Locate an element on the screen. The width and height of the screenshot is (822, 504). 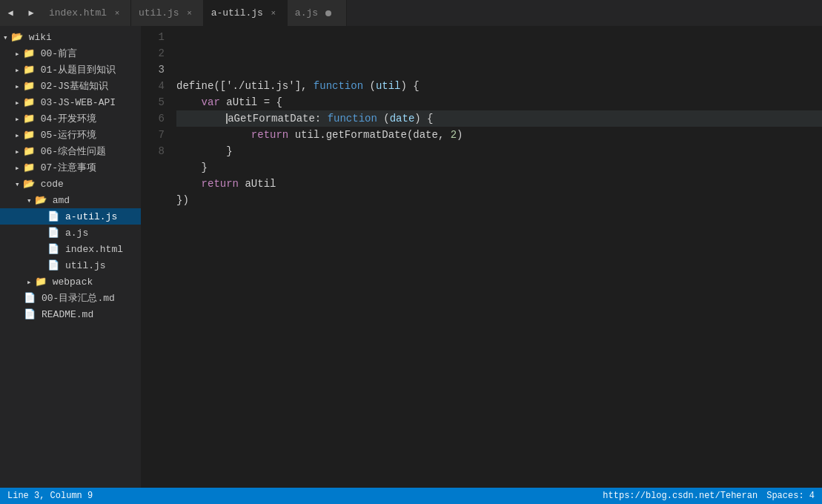
tab-label-index-html: index.html is located at coordinates (78, 13).